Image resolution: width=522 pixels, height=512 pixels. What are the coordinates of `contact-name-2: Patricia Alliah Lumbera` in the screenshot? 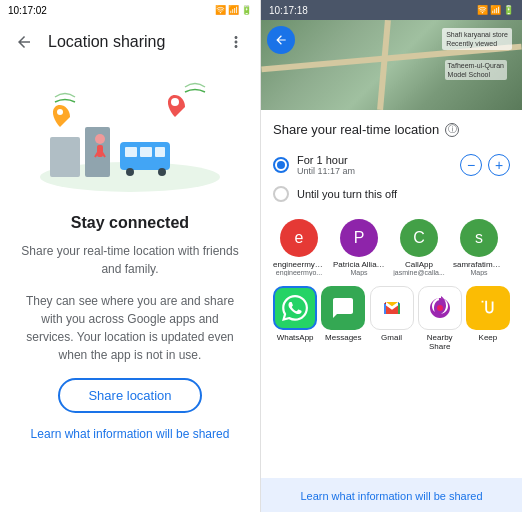 It's located at (359, 264).